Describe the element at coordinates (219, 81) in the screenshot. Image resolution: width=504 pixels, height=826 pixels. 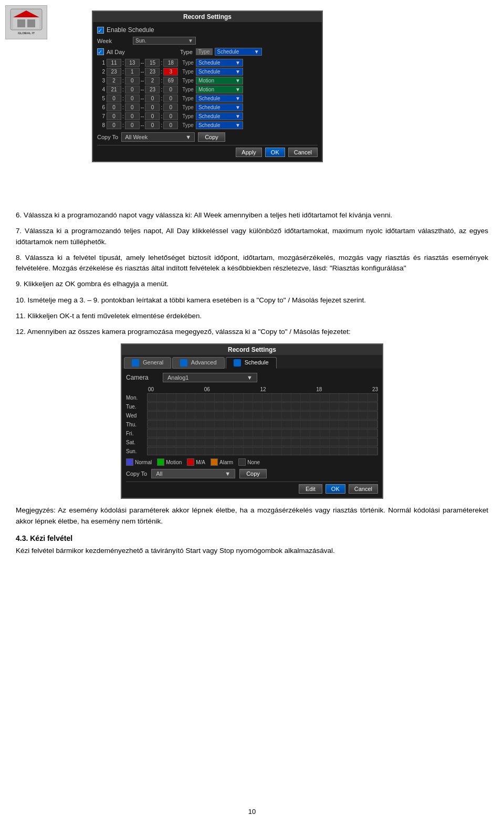
I see `row3-type-dropdown: Motion▼` at that location.